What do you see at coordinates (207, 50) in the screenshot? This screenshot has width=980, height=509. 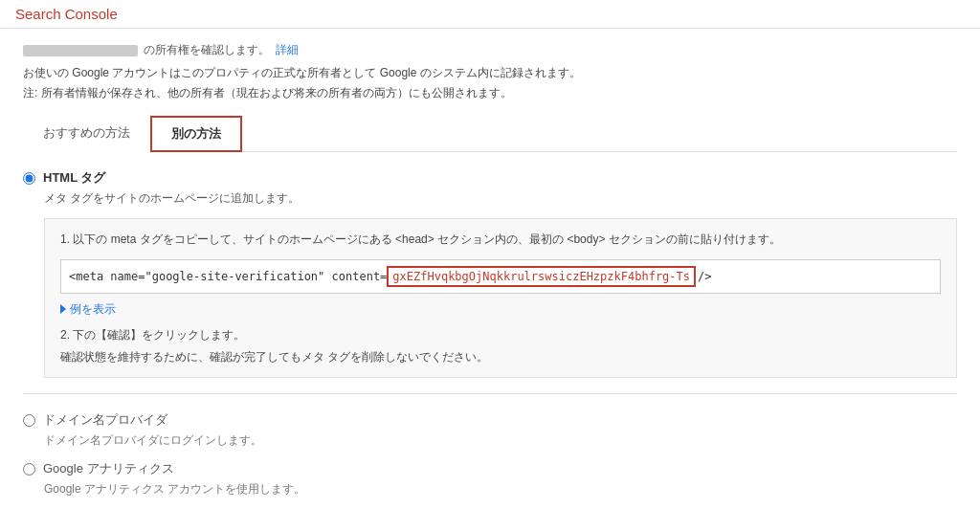 I see `owner-prefix-text: の所有権を確認します。` at bounding box center [207, 50].